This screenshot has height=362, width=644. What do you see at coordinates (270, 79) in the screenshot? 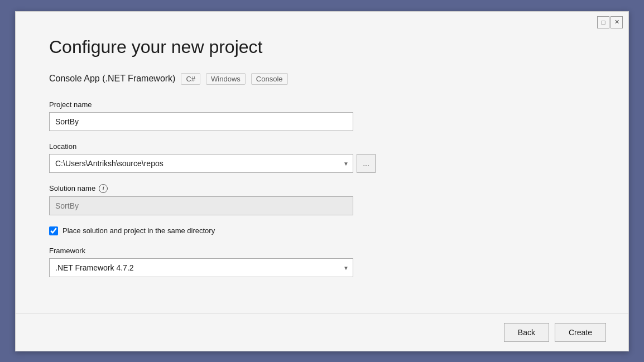
I see `tag-console: Console` at bounding box center [270, 79].